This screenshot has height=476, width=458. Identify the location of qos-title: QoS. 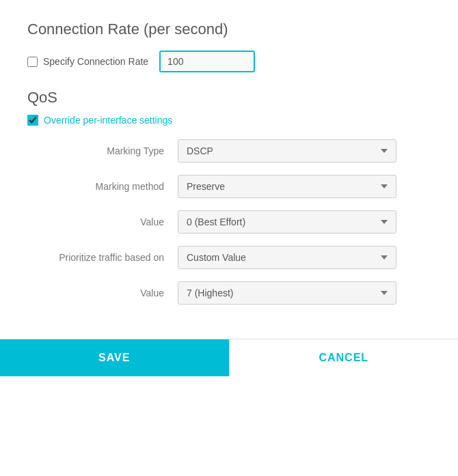
(229, 98).